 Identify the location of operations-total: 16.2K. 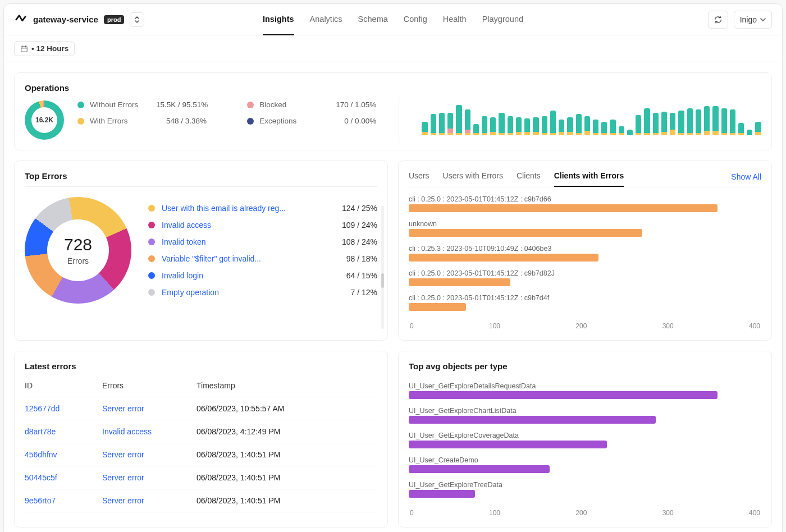
(44, 120).